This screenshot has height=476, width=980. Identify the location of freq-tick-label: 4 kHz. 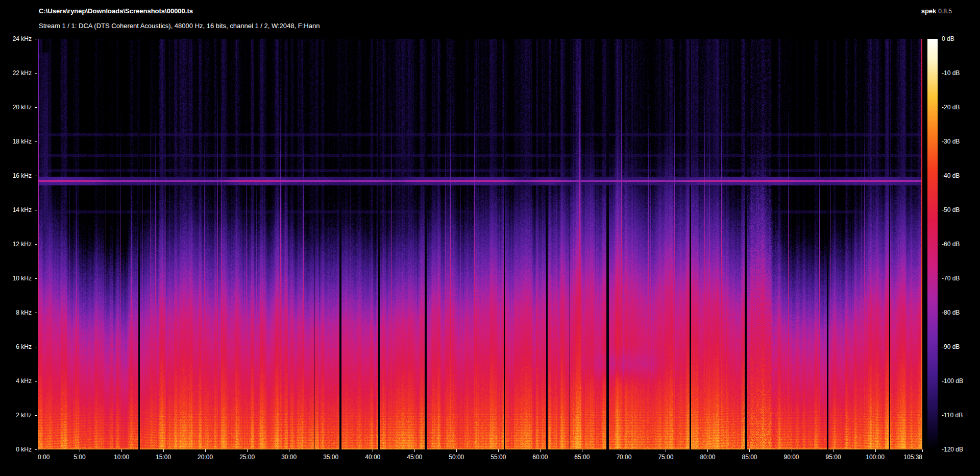
(23, 381).